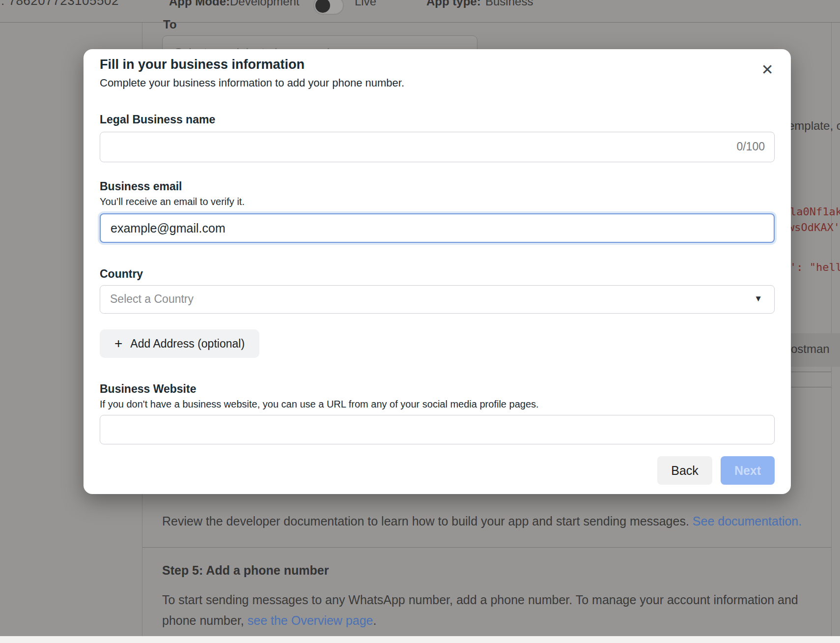 The height and width of the screenshot is (643, 840). I want to click on business-website-helper: If you don't have a business website, yo…, so click(319, 404).